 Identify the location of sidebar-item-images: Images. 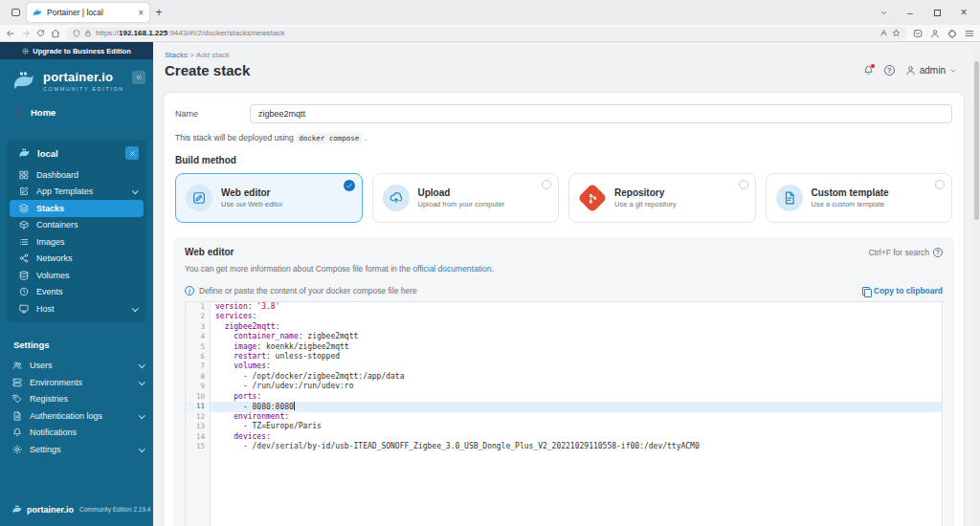
(77, 242).